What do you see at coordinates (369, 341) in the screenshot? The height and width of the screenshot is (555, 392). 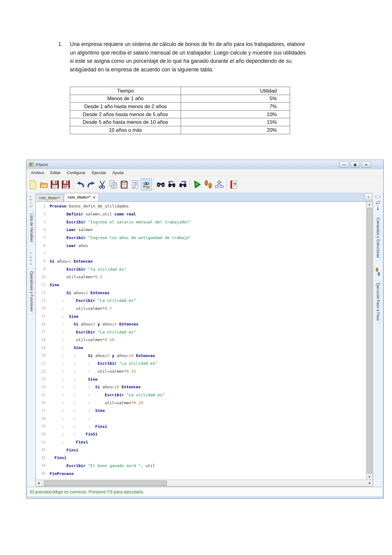 I see `vertical-scroll-thumb` at bounding box center [369, 341].